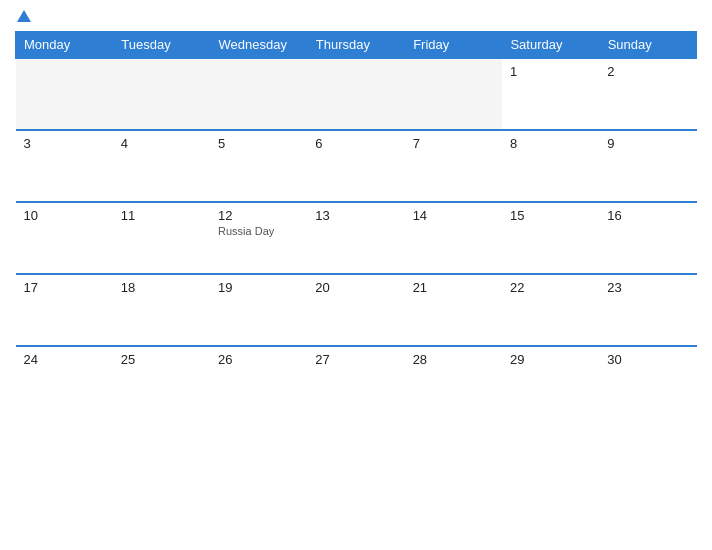 The height and width of the screenshot is (550, 712). What do you see at coordinates (258, 46) in the screenshot?
I see `weekday-header-wednesday: Wednesday` at bounding box center [258, 46].